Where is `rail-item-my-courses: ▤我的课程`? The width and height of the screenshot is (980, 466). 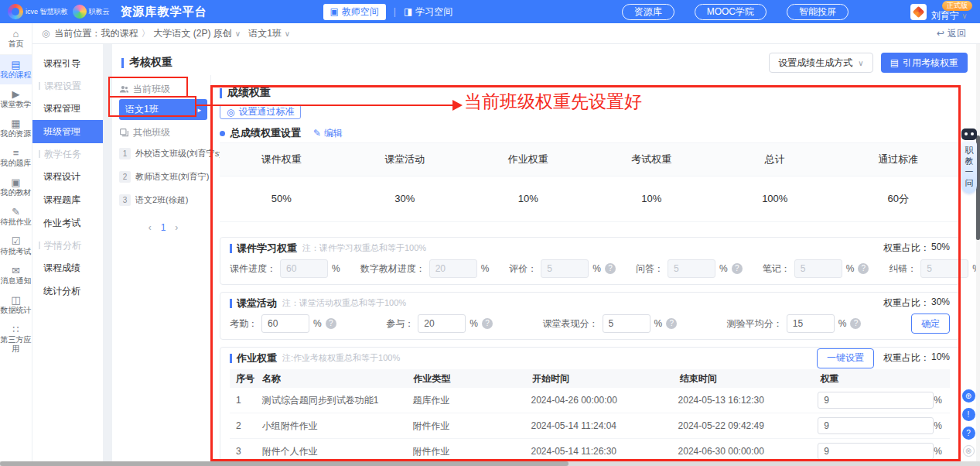 rail-item-my-courses: ▤我的课程 is located at coordinates (15, 70).